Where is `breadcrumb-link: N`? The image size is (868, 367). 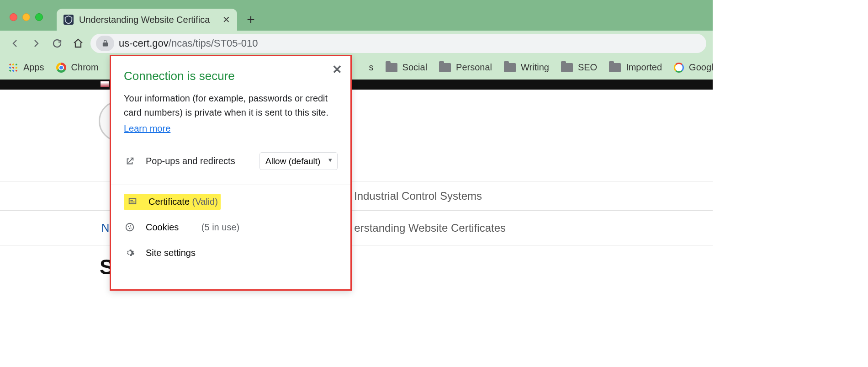 breadcrumb-link: N is located at coordinates (105, 228).